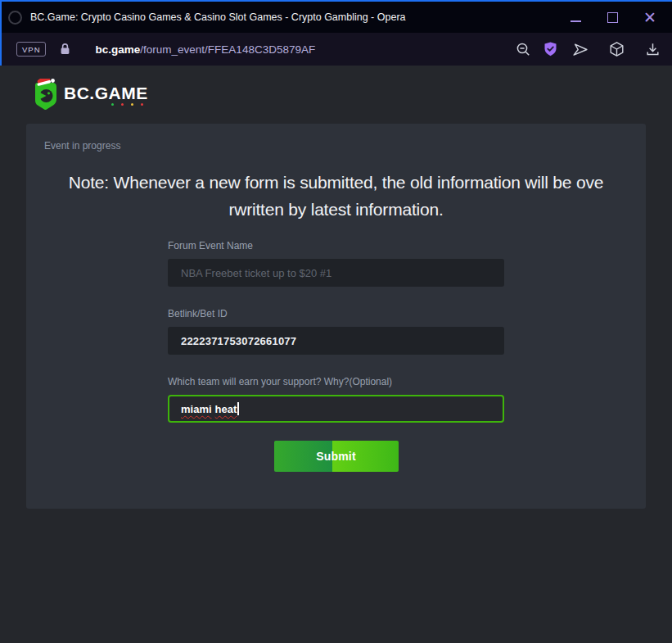  Describe the element at coordinates (226, 410) in the screenshot. I see `team-support-word: heat` at that location.